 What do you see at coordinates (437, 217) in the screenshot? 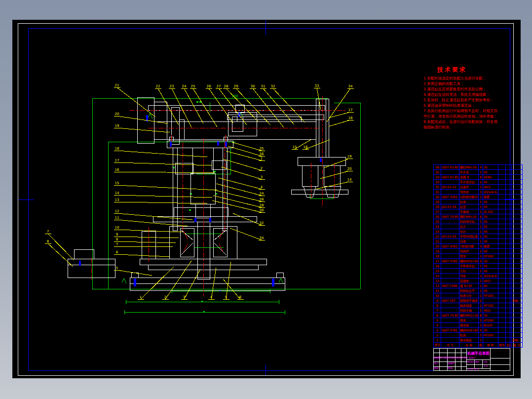
I see `bom-cell: 26` at bounding box center [437, 217].